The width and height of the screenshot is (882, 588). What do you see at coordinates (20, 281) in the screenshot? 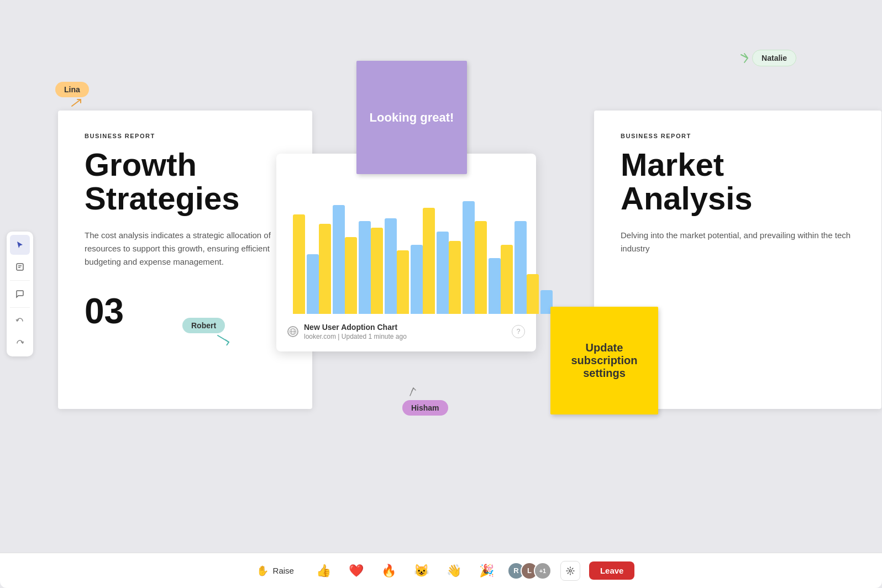
I see `toolbar-divider` at bounding box center [20, 281].